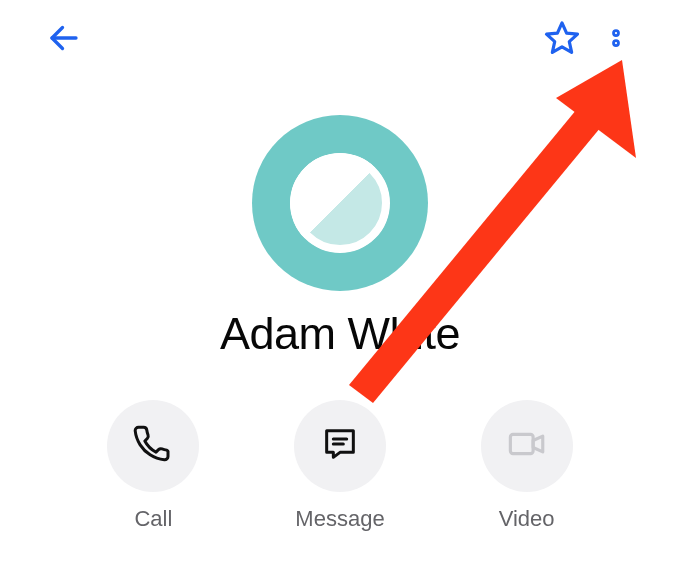 This screenshot has width=680, height=573. I want to click on message-icon, so click(340, 446).